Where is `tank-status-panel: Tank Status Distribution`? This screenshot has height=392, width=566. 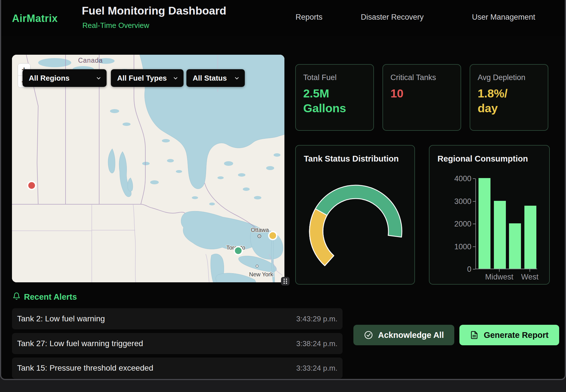
tank-status-panel: Tank Status Distribution is located at coordinates (355, 215).